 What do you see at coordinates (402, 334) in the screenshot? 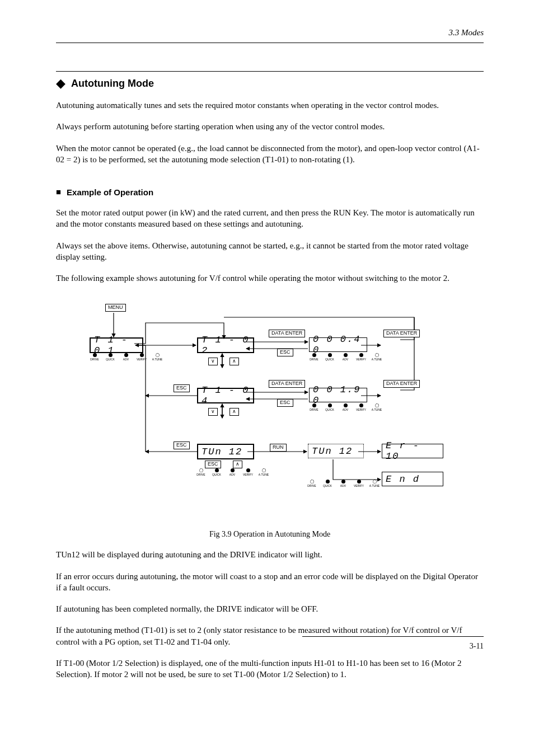
I see `key-data-enter-2: DATA ENTER` at bounding box center [402, 334].